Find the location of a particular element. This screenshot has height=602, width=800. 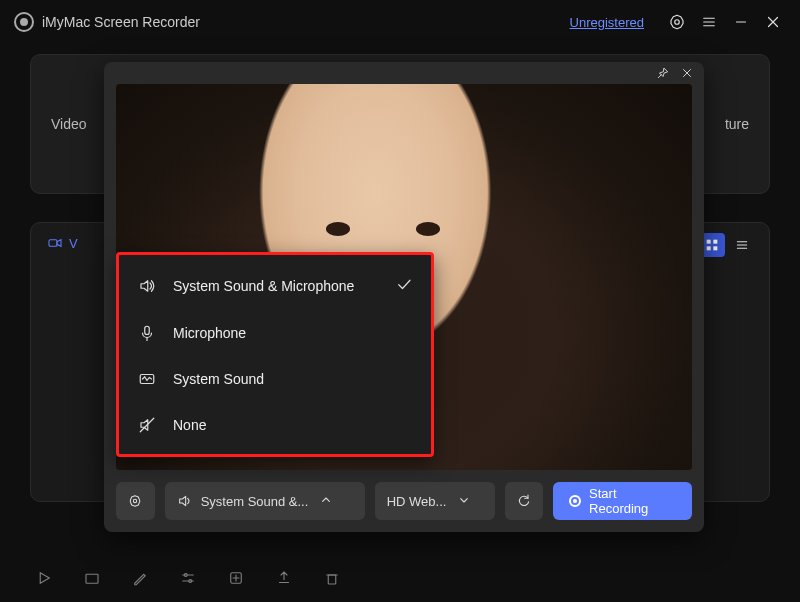

overlay-settings-button is located at coordinates (136, 501).